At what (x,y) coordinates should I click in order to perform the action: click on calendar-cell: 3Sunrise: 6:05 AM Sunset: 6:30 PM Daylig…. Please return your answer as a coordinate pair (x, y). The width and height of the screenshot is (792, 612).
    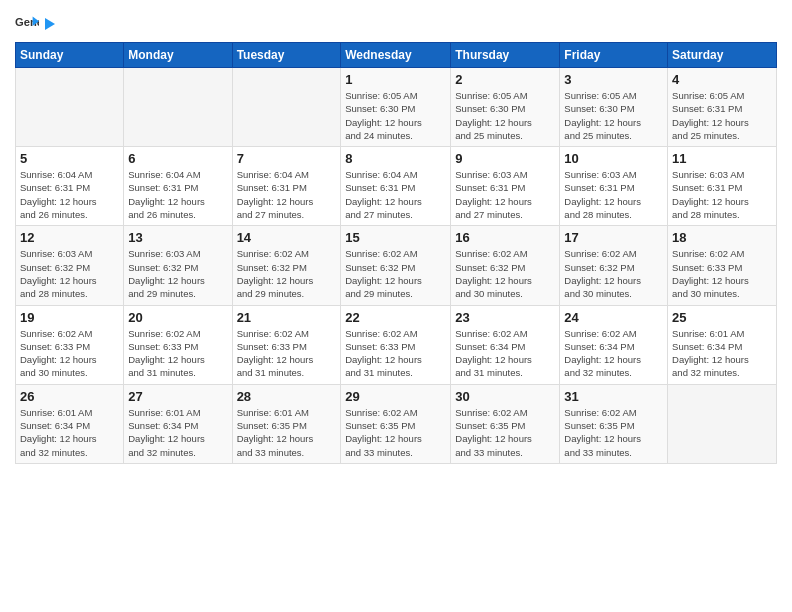
    Looking at the image, I should click on (614, 108).